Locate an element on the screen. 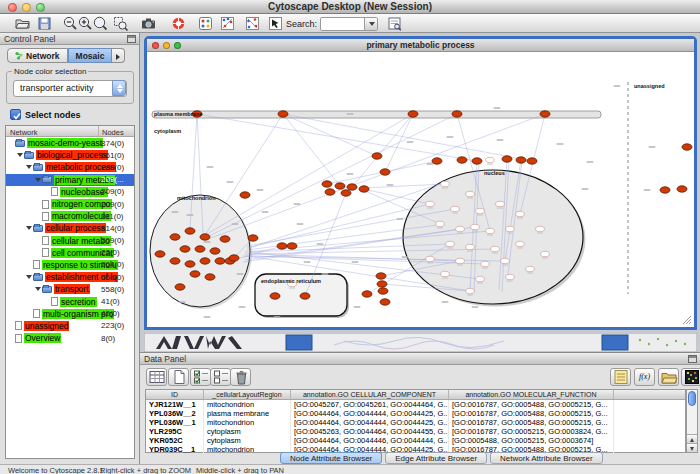  zoom-fit-icon is located at coordinates (100, 24).